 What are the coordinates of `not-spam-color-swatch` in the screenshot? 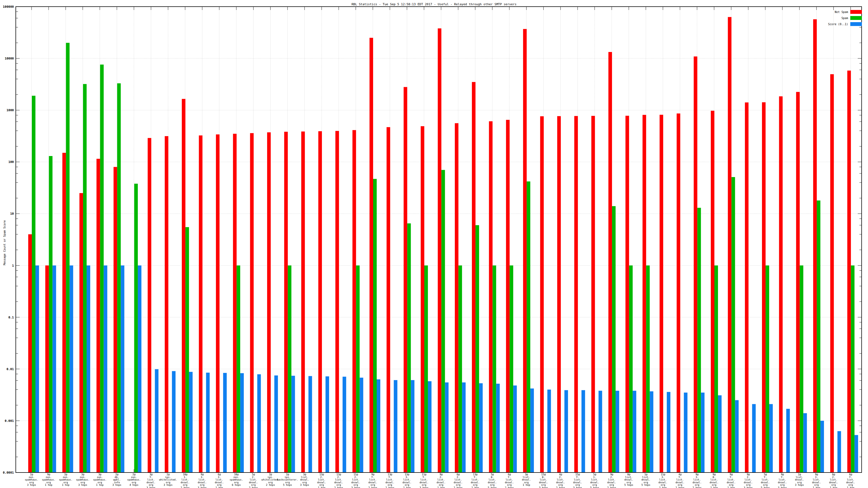 It's located at (856, 12).